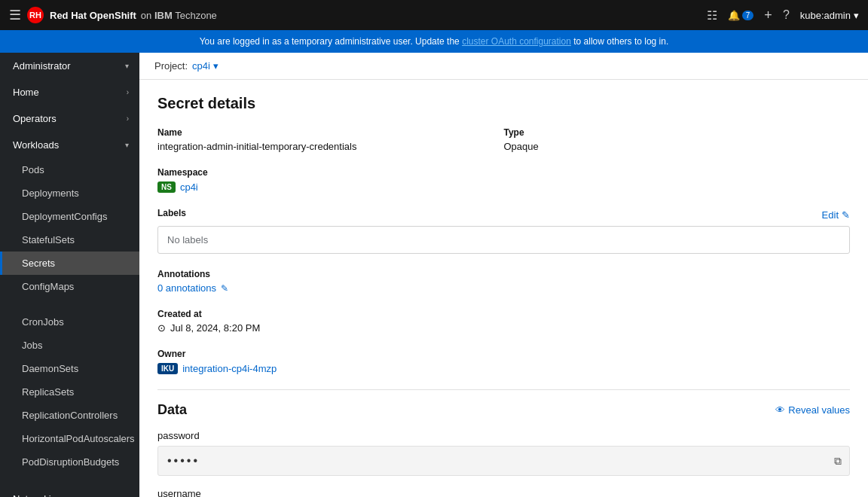 Image resolution: width=868 pixels, height=497 pixels. I want to click on section-divider, so click(503, 390).